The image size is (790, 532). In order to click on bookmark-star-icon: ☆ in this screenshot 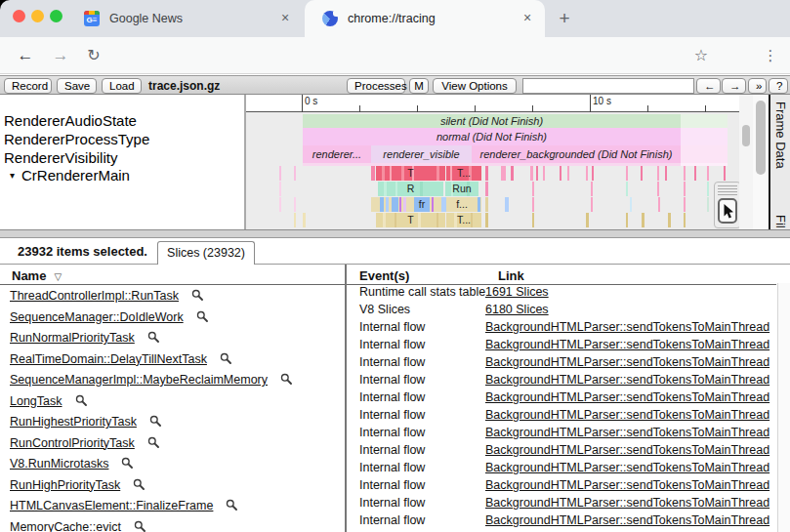, I will do `click(701, 56)`.